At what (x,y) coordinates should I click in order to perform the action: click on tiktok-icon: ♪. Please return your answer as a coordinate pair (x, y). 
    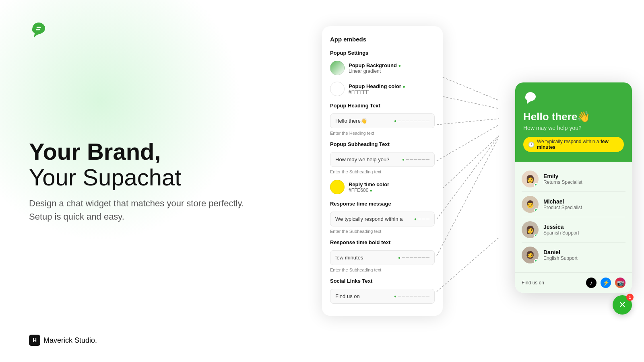
    Looking at the image, I should click on (591, 283).